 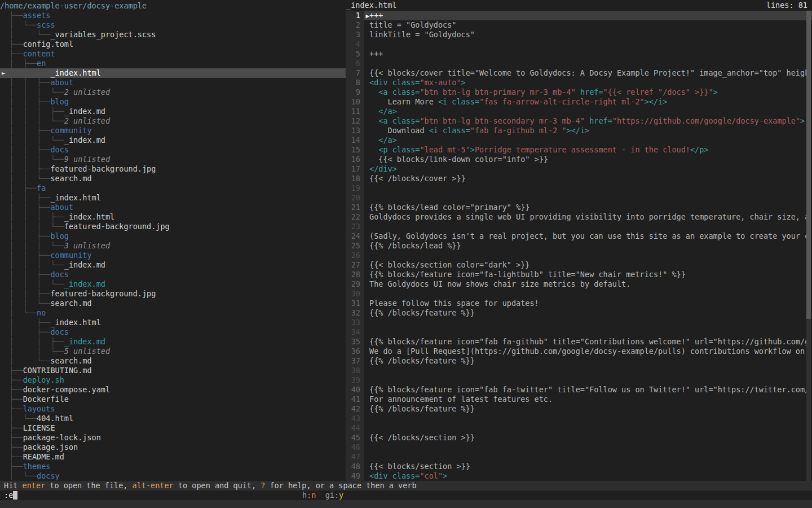 What do you see at coordinates (173, 342) in the screenshot?
I see `tree-row-file: │ │ ├──_index.md` at bounding box center [173, 342].